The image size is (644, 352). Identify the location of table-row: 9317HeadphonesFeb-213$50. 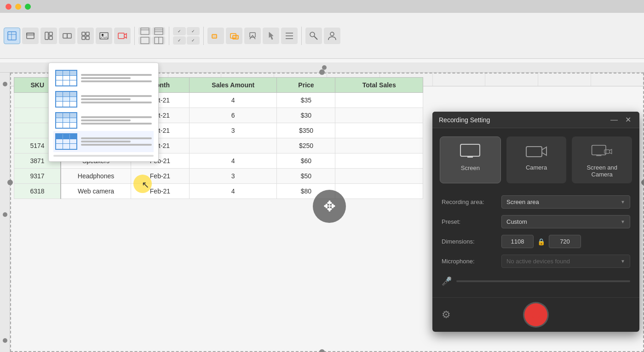
(219, 176).